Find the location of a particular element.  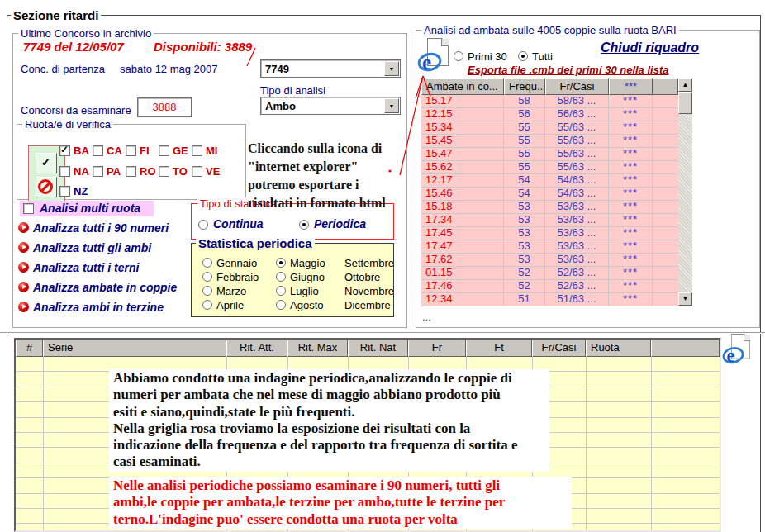

checkbox-wheel-pa is located at coordinates (97, 172).